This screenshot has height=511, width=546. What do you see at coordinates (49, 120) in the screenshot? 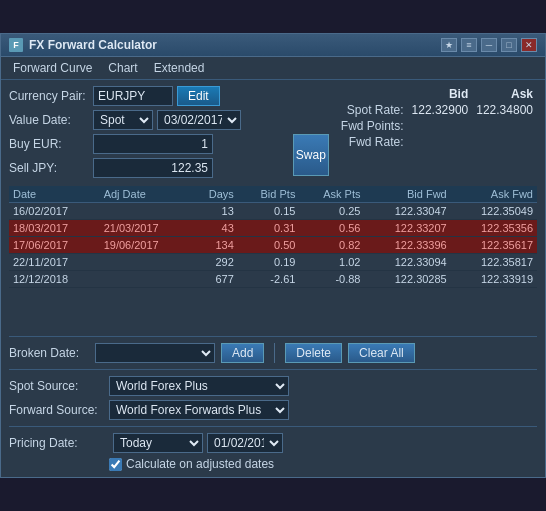
I see `value-date-label: Value Date:` at bounding box center [49, 120].